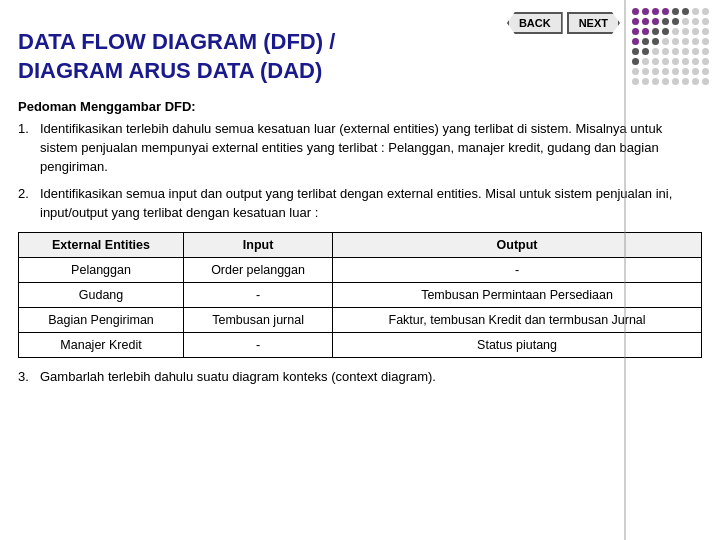  I want to click on table-row: Manajer Kredit-Status piutang, so click(360, 346).